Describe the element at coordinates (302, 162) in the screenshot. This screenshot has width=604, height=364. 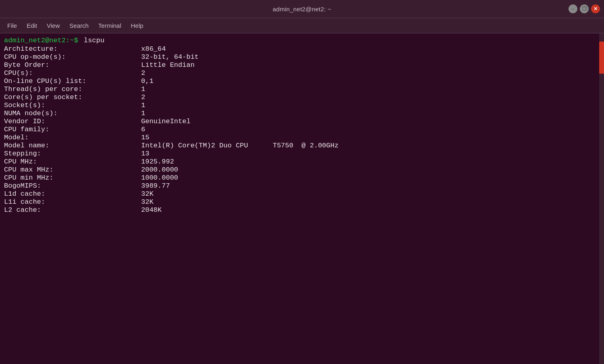
I see `output-row: CPU MHz: 1925.992` at that location.